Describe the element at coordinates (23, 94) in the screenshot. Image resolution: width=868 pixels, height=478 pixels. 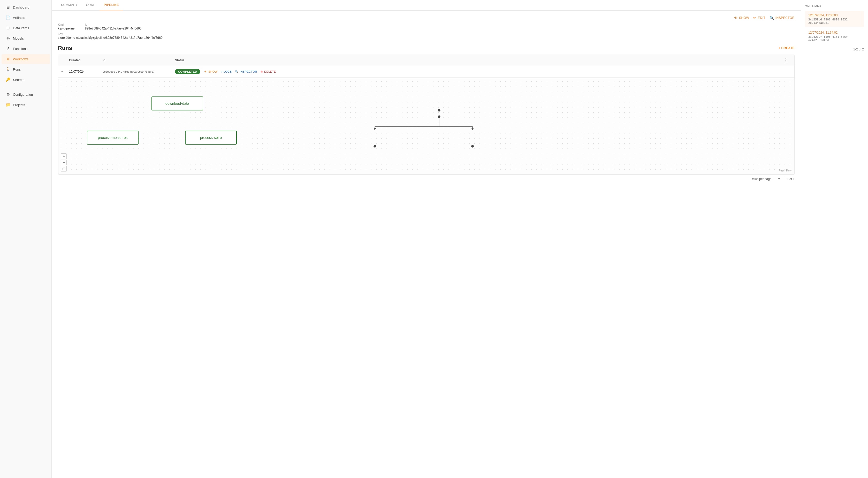
I see `sidebar-item-label: Configuration` at that location.